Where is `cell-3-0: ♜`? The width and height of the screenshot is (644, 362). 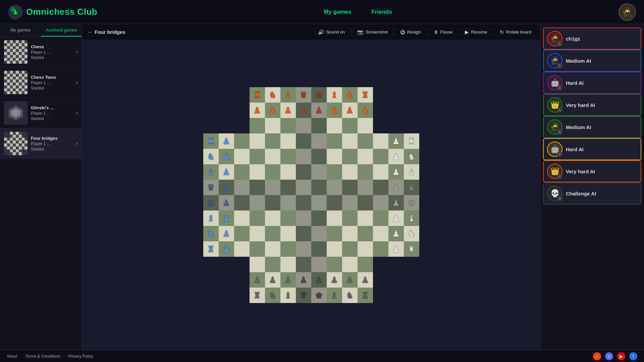
cell-3-0: ♜ is located at coordinates (211, 141).